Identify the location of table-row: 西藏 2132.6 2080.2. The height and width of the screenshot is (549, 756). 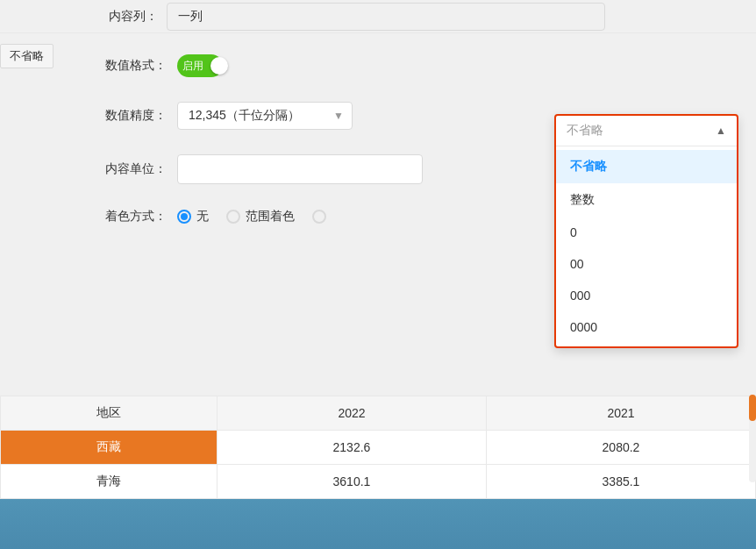
(379, 447).